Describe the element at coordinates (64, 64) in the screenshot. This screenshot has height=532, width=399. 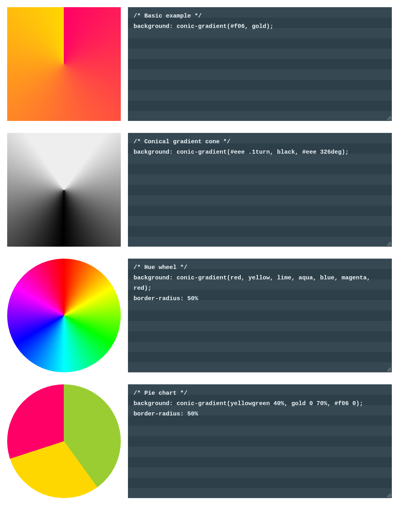
I see `swatch-basic` at that location.